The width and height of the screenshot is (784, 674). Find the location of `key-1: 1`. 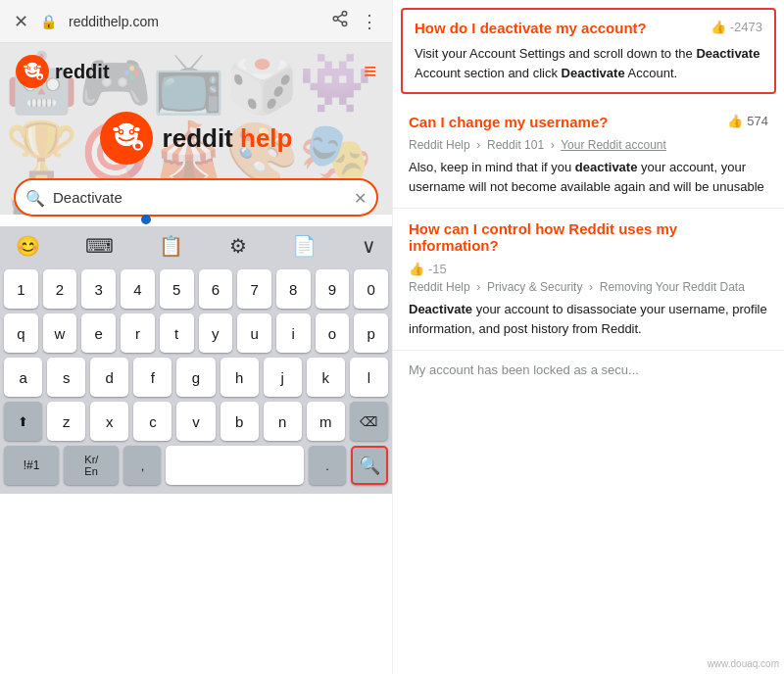

key-1: 1 is located at coordinates (22, 289).